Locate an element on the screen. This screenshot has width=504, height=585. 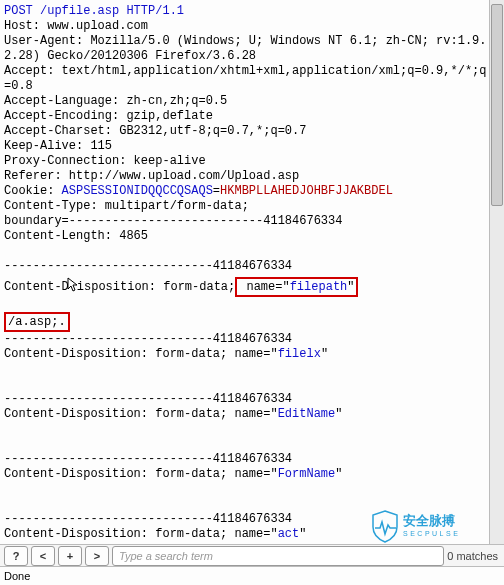
matches-label: 0 matches is located at coordinates (474, 556).